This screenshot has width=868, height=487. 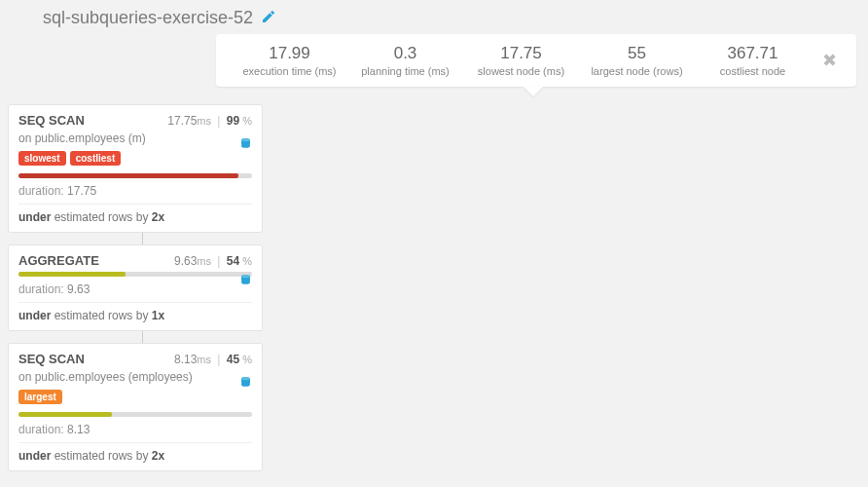 What do you see at coordinates (405, 60) in the screenshot?
I see `stat-planning-time: 0.3 planning time (ms)` at bounding box center [405, 60].